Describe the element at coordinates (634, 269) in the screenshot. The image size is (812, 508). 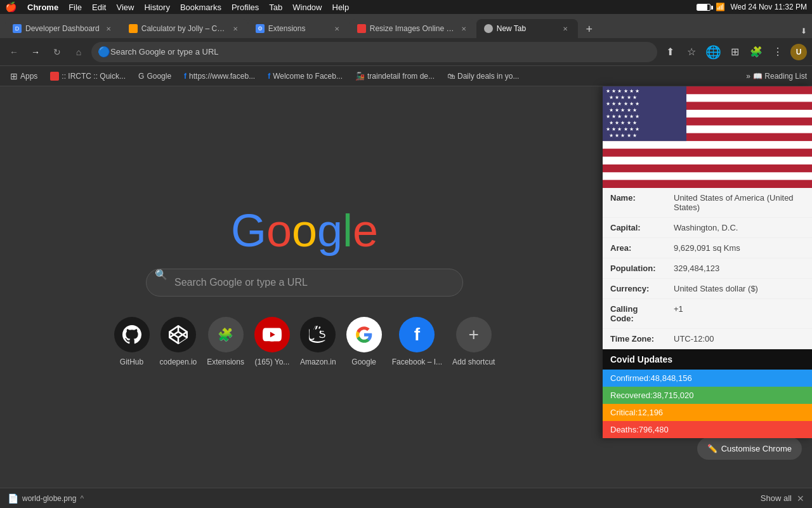
I see `population-label: Population:` at that location.